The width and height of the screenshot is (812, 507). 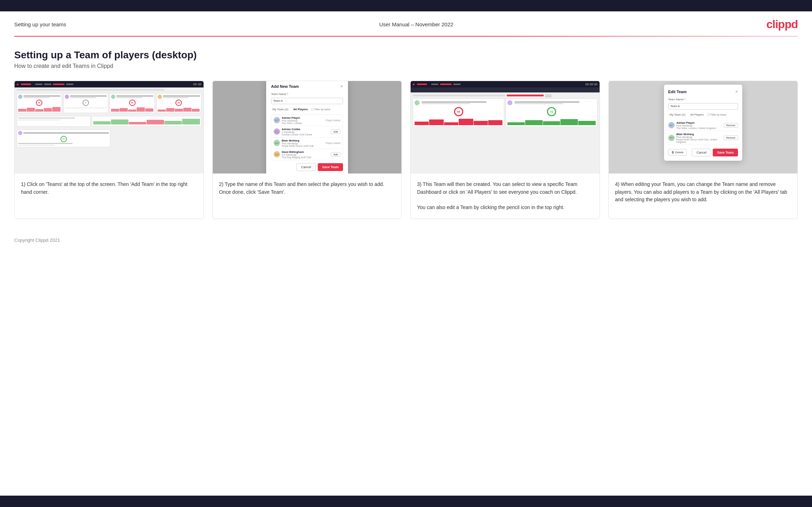 I want to click on modal-background: Add New Team × Team Name * My Team (2) A…, so click(x=307, y=127).